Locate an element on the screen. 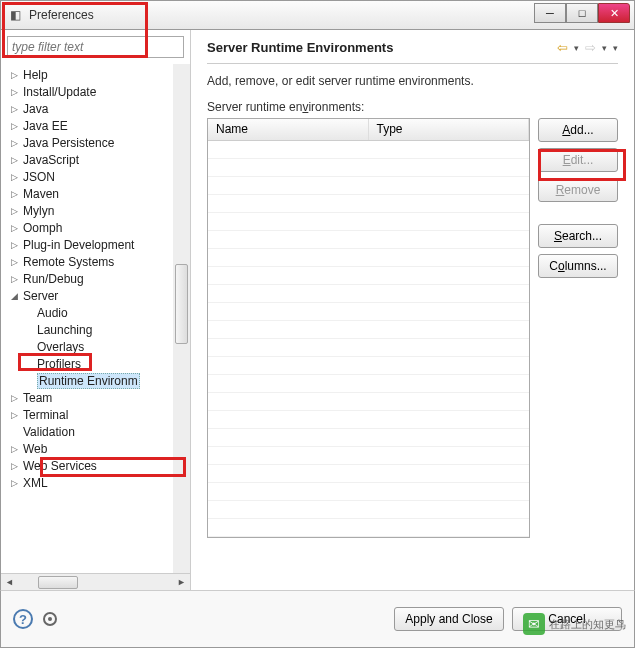 Image resolution: width=635 pixels, height=652 pixels. filter-input is located at coordinates (96, 47).